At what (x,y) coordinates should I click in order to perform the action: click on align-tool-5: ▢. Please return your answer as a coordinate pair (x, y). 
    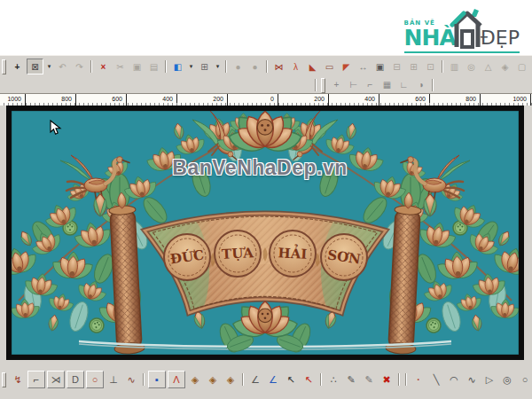
    Looking at the image, I should click on (521, 66).